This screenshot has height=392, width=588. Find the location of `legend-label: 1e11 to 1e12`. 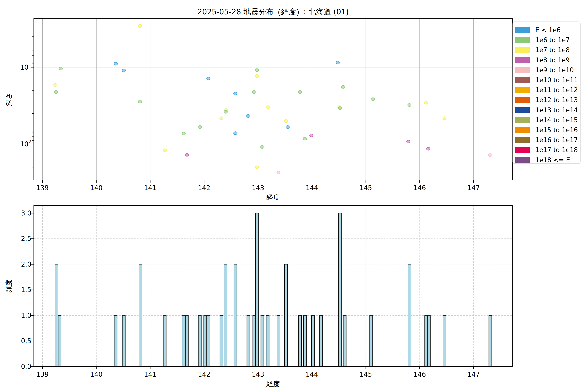

legend-label: 1e11 to 1e12 is located at coordinates (556, 90).